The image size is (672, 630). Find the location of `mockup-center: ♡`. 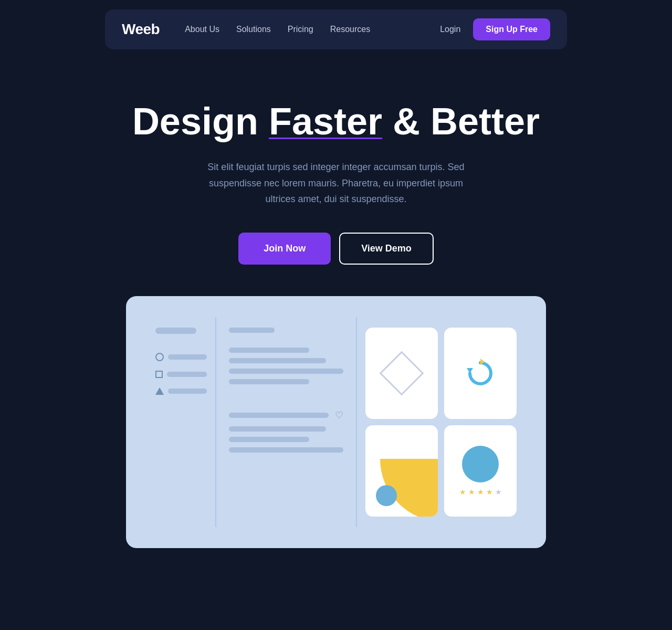

mockup-center: ♡ is located at coordinates (286, 422).